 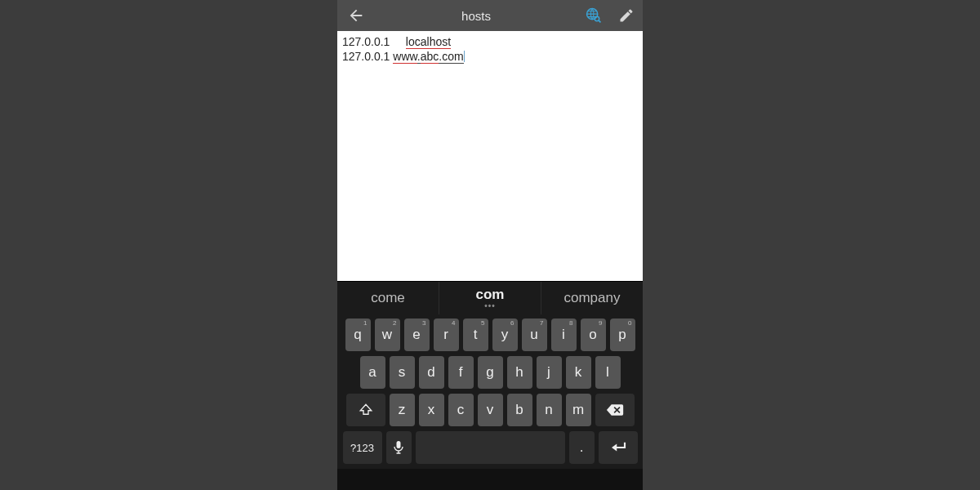 What do you see at coordinates (534, 335) in the screenshot?
I see `key-u: u7` at bounding box center [534, 335].